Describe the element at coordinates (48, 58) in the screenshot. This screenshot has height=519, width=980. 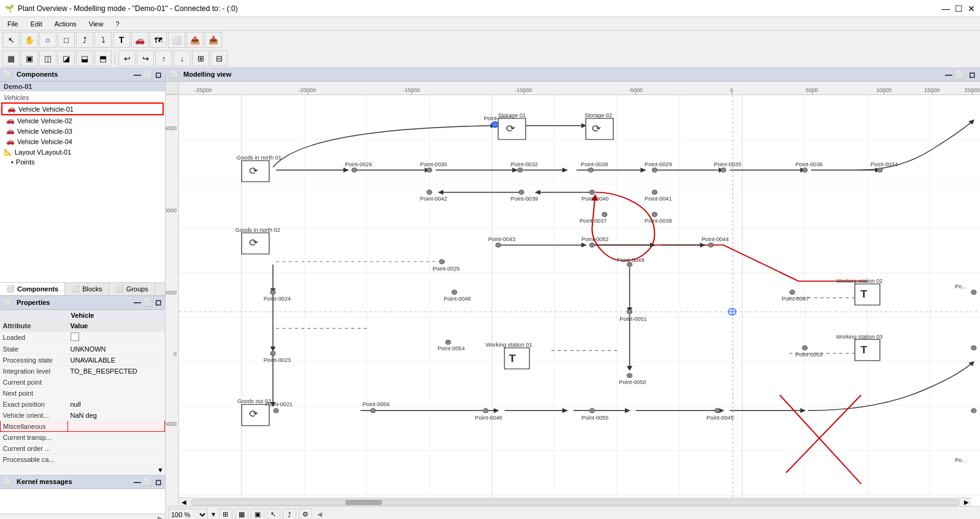
I see `align-center-btn: ◫` at that location.